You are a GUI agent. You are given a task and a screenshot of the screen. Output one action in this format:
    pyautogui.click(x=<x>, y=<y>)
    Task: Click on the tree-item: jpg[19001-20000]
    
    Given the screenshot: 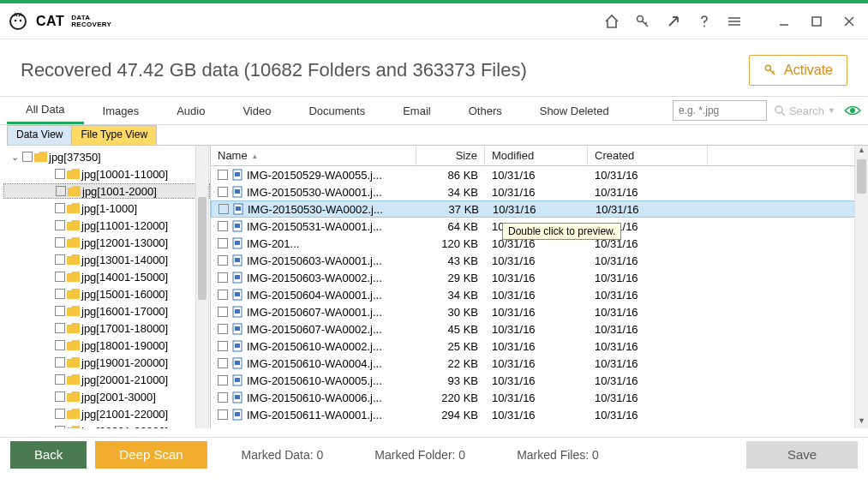 What is the action you would take?
    pyautogui.click(x=106, y=362)
    